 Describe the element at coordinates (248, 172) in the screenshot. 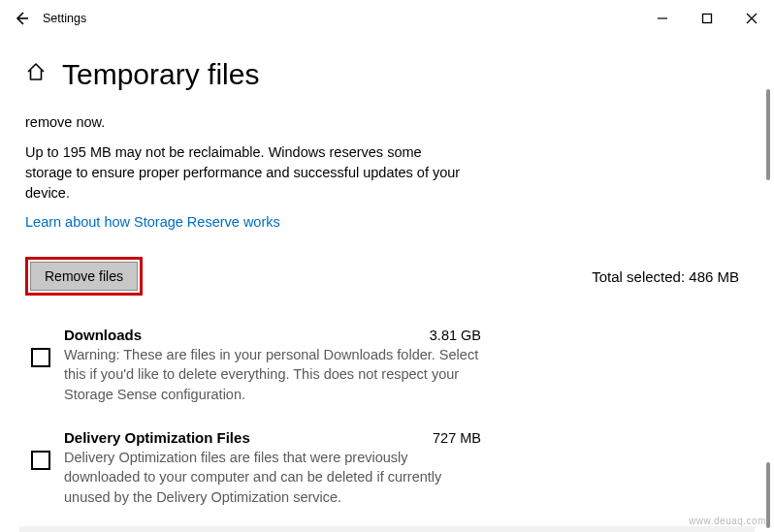

I see `reserve-note: Up to 195 MB may not be reclaimable. Win…` at that location.